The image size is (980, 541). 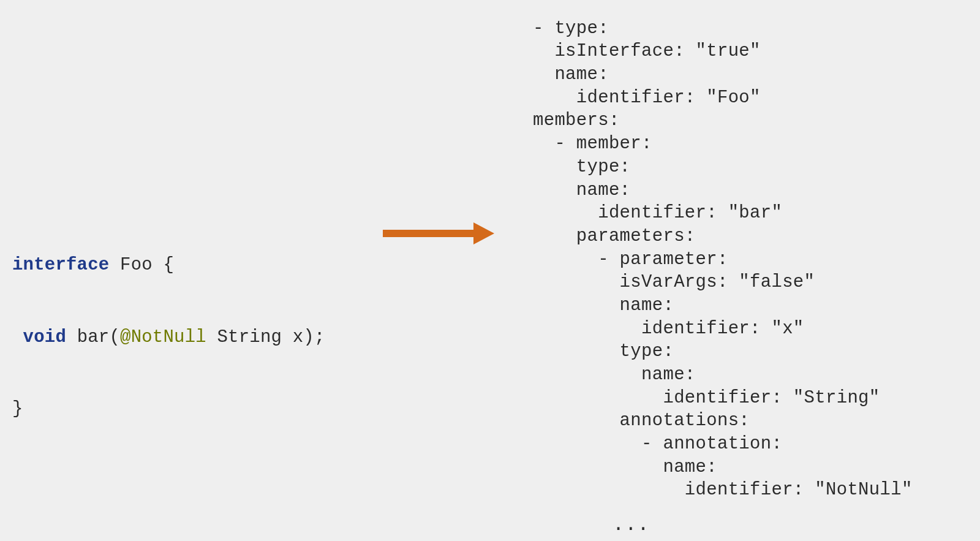 What do you see at coordinates (45, 337) in the screenshot?
I see `keyword-void: void` at bounding box center [45, 337].